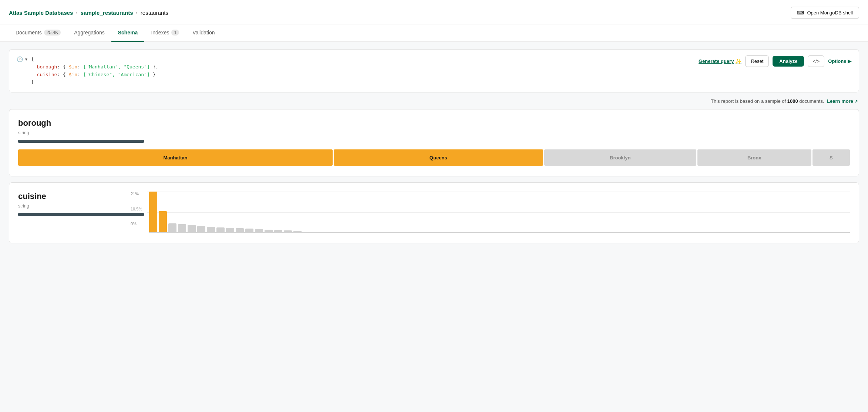 This screenshot has width=868, height=412. Describe the element at coordinates (70, 212) in the screenshot. I see `cuisine-field-left: cuisine string` at that location.